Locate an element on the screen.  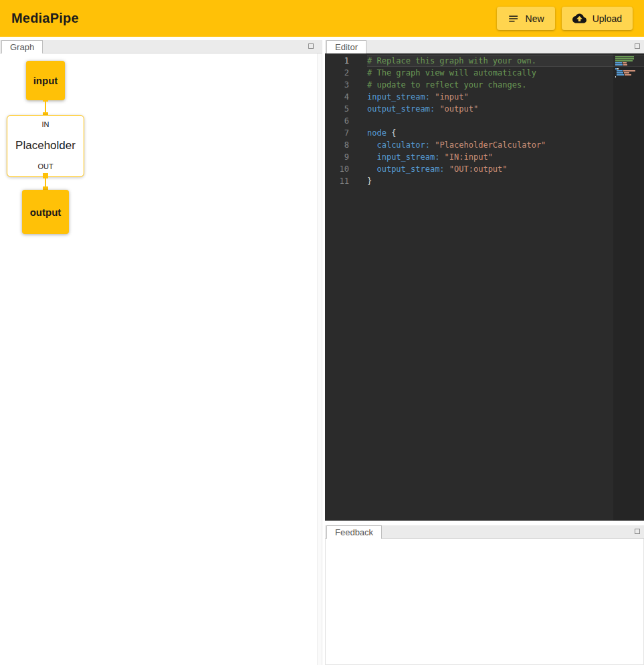
code-line: output_stream: "OUT:output" is located at coordinates (506, 169).